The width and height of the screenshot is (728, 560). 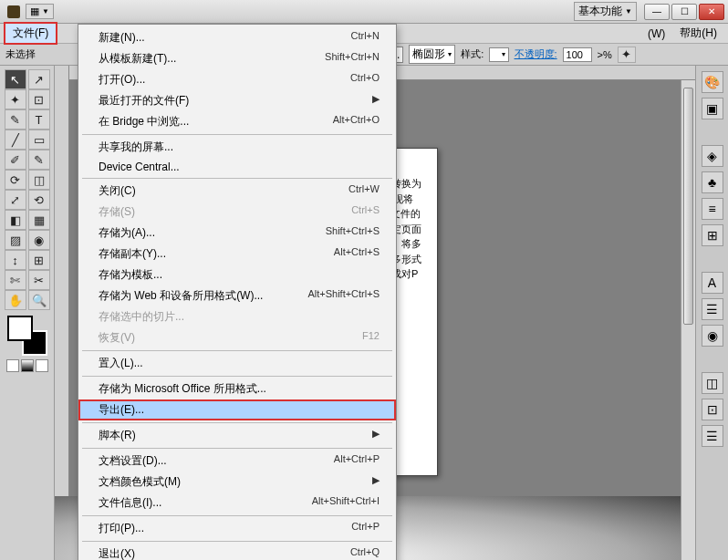 I want to click on pen-tool: ✎, so click(x=16, y=119).